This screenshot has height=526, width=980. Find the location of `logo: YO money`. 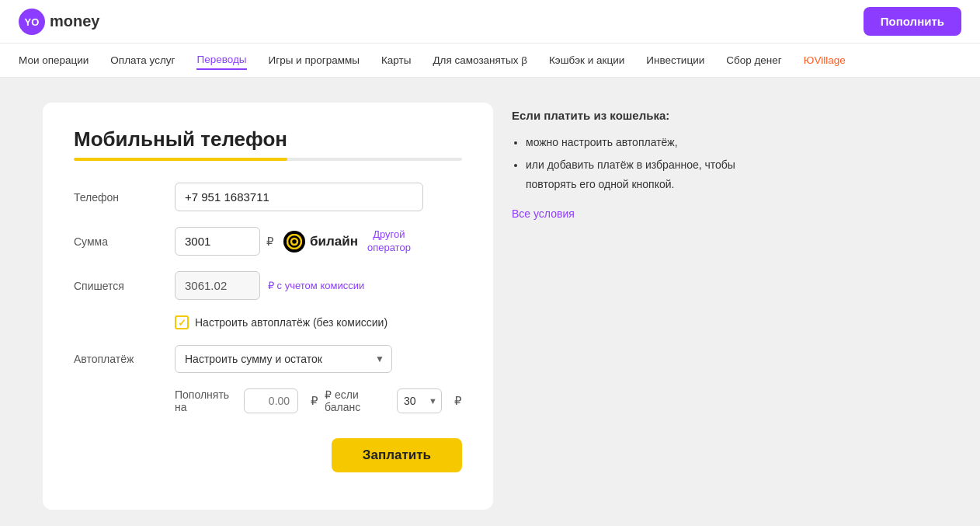

logo: YO money is located at coordinates (59, 22).